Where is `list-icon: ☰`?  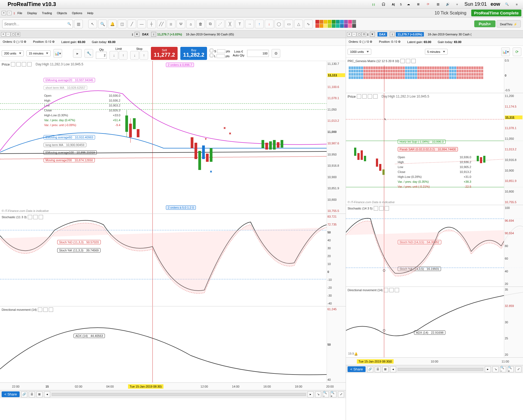 list-icon: ☰ is located at coordinates (32, 394).